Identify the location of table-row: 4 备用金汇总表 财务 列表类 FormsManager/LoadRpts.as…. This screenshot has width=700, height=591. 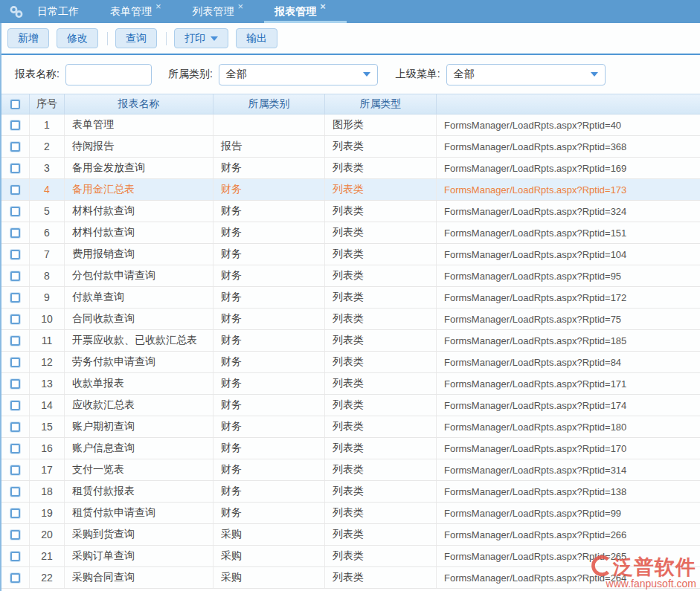
(351, 190).